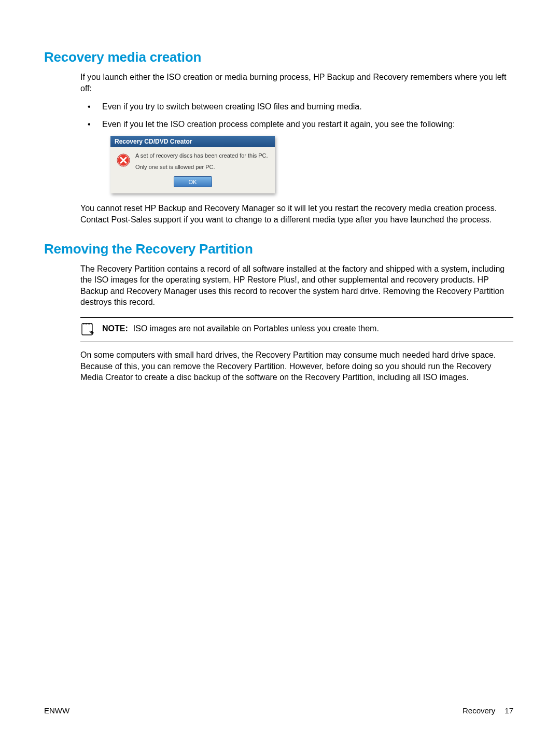 The width and height of the screenshot is (560, 745). Describe the element at coordinates (279, 57) in the screenshot. I see `heading-recovery-media-creation: Recovery media creation` at that location.